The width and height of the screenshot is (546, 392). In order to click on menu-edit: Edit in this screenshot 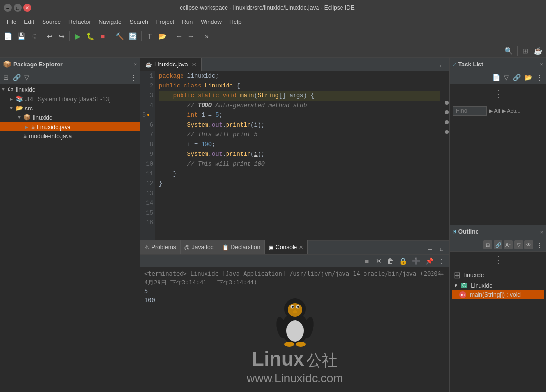, I will do `click(29, 22)`.